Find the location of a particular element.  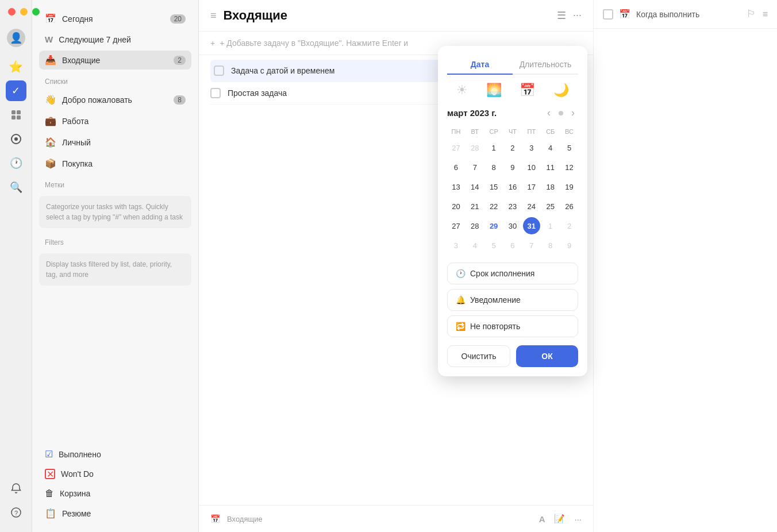

sidebar-item-welcome: 👋 Добро пожаловать 8 is located at coordinates (115, 100).